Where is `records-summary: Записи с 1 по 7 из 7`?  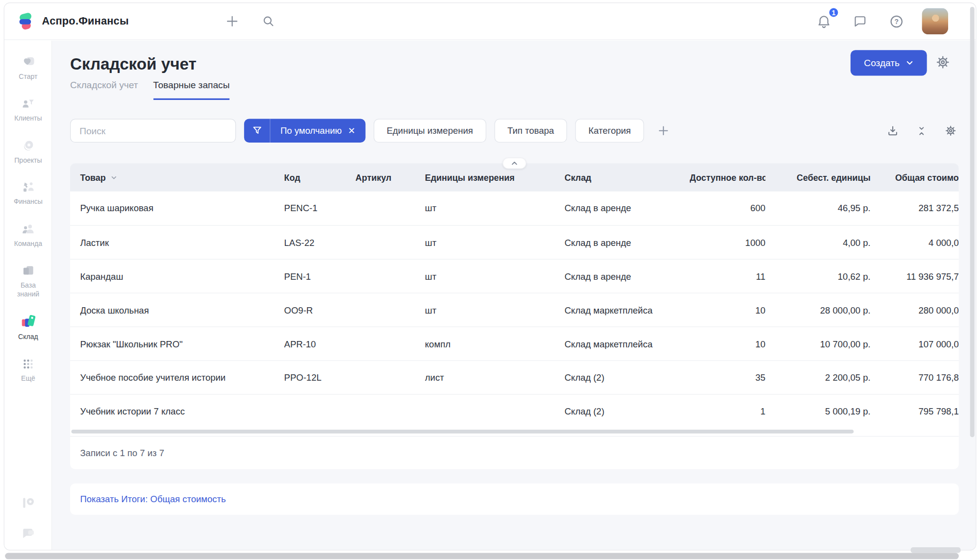
records-summary: Записи с 1 по 7 из 7 is located at coordinates (122, 453).